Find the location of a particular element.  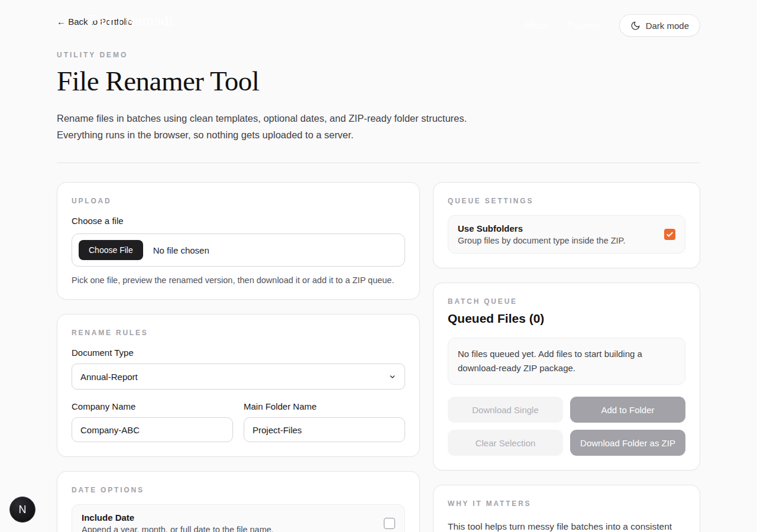

use-subfolders-description: Group files by document type inside the … is located at coordinates (542, 241).